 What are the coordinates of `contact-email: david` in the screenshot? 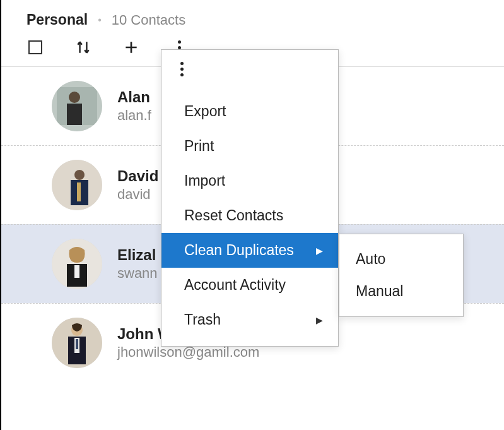 It's located at (138, 194).